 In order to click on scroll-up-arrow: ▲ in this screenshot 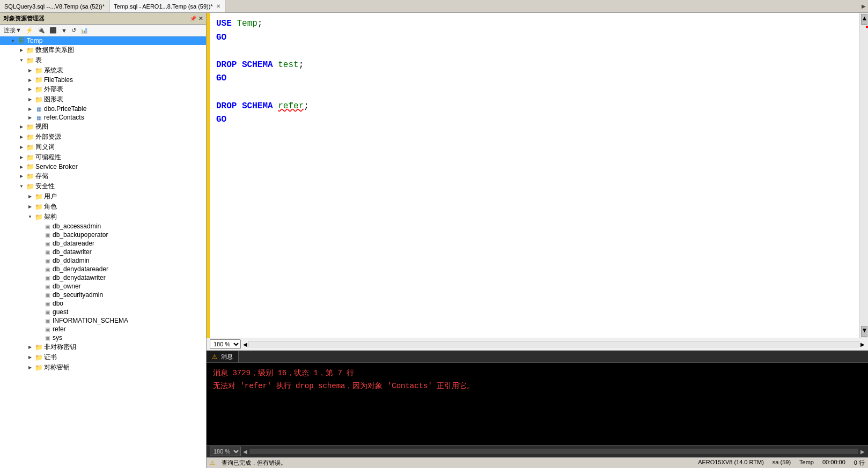, I will do `click(864, 19)`.